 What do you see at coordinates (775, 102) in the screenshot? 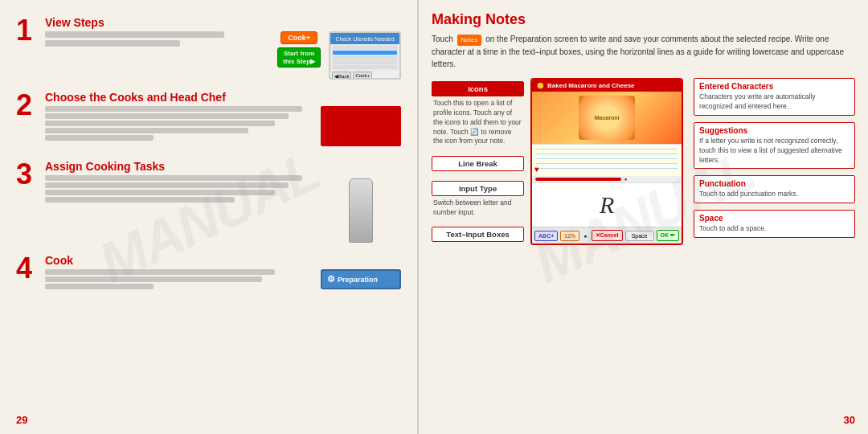
I see `entered-characters-desc: Characters you write are automatically r…` at bounding box center [775, 102].